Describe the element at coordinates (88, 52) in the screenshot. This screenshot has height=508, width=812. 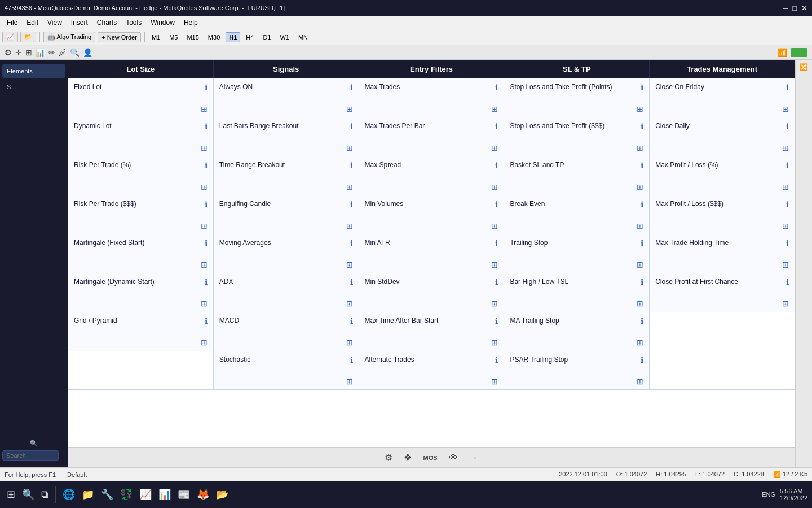
I see `account-icon: 👤` at that location.